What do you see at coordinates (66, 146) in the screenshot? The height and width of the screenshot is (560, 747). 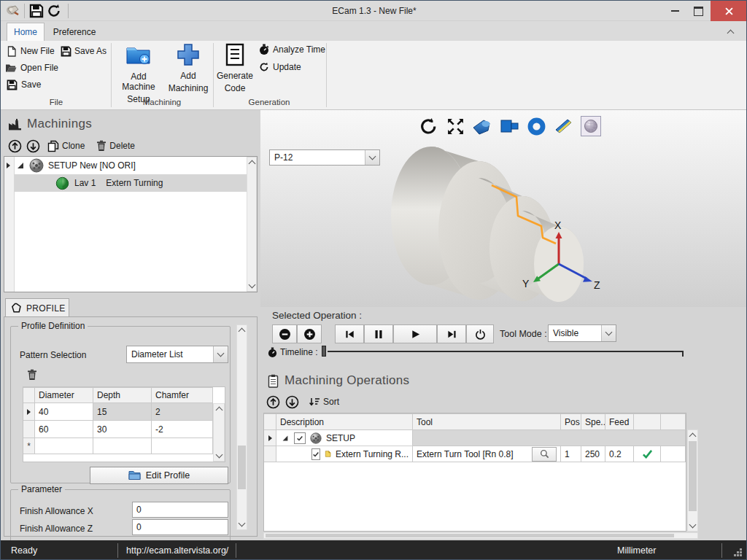 I see `clone-button: Clone` at bounding box center [66, 146].